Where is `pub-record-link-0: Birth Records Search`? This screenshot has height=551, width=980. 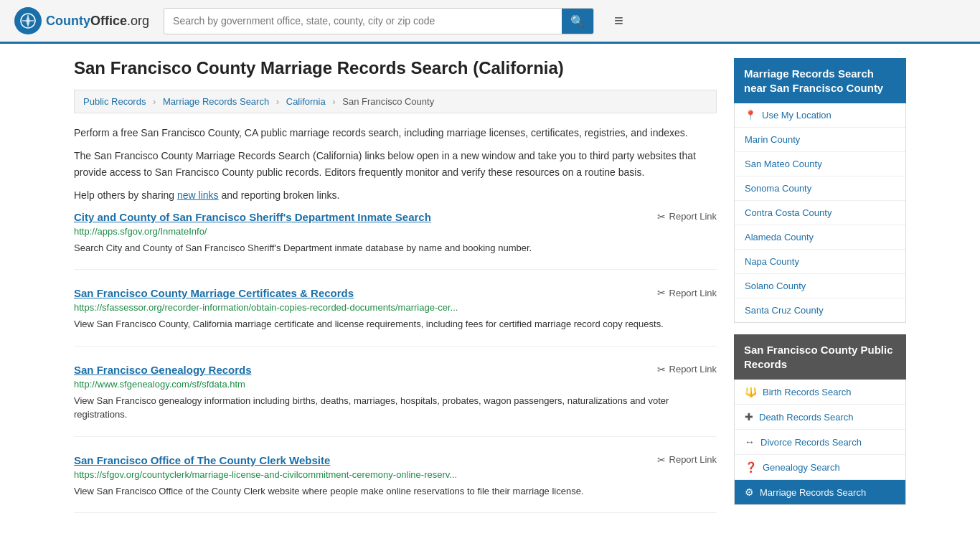 pub-record-link-0: Birth Records Search is located at coordinates (807, 392).